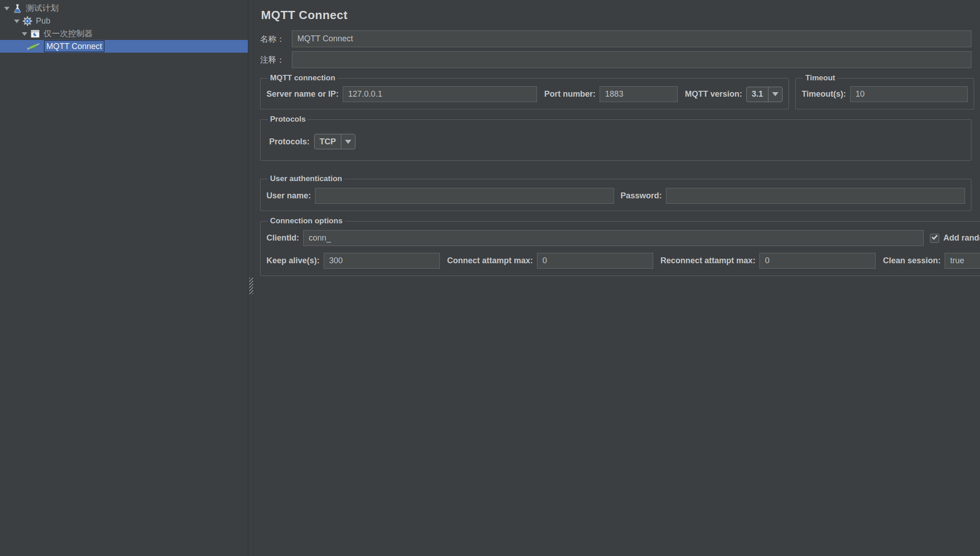  What do you see at coordinates (616, 15) in the screenshot?
I see `page-title: MQTT Connect` at bounding box center [616, 15].